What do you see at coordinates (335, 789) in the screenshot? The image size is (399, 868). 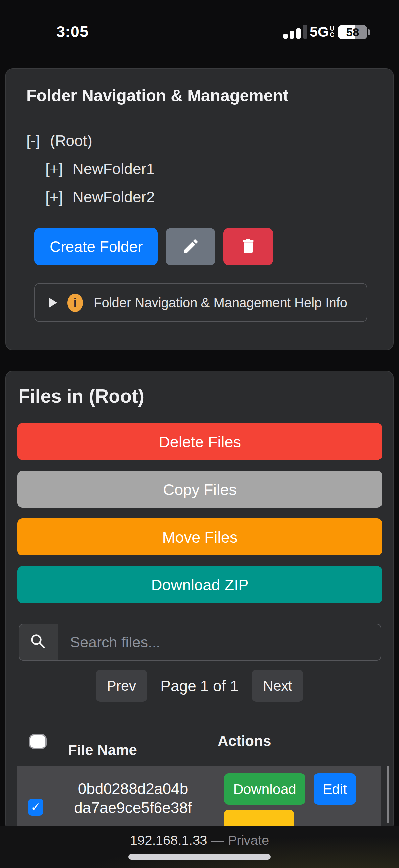 I see `edit-file-button: Edit` at bounding box center [335, 789].